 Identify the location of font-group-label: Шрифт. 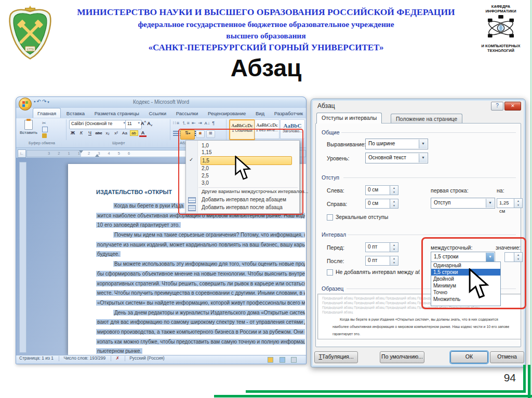
(118, 143).